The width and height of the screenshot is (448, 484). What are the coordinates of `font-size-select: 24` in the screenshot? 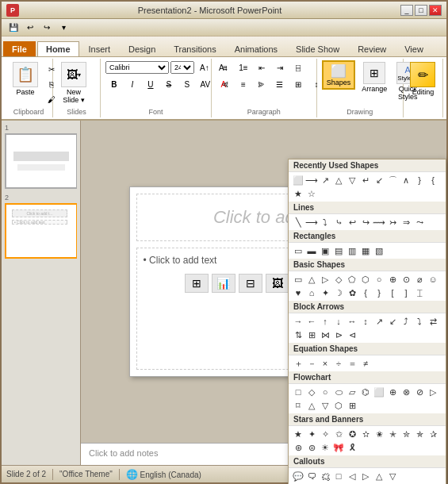 It's located at (182, 67).